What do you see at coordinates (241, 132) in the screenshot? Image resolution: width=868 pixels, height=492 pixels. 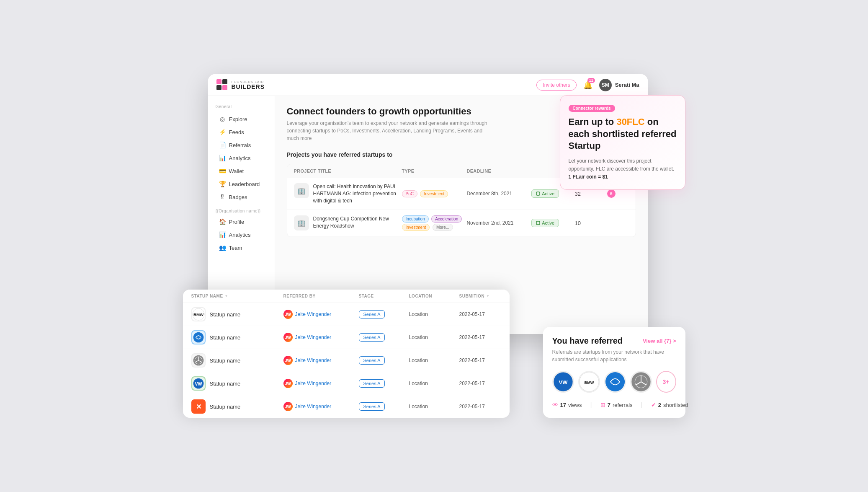 I see `sidebar-item-feeds: ⚡ Feeds` at bounding box center [241, 132].